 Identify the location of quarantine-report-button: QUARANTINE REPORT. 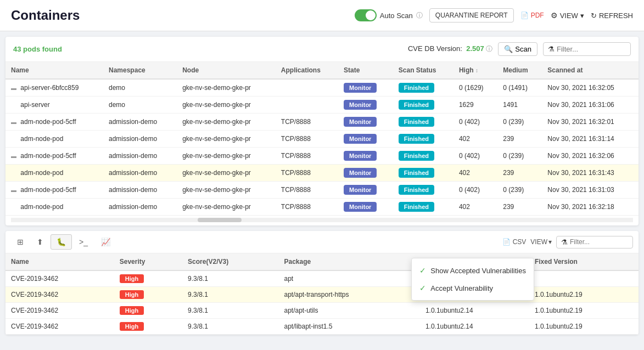
(472, 15).